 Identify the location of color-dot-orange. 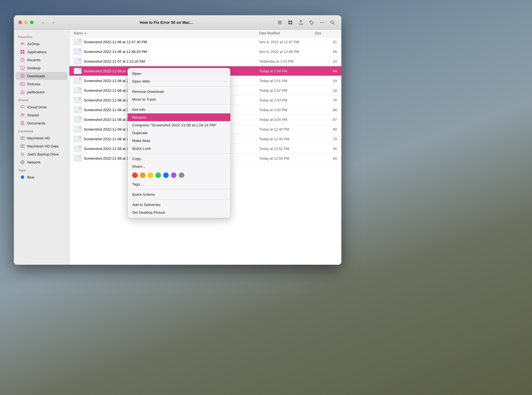
(143, 175).